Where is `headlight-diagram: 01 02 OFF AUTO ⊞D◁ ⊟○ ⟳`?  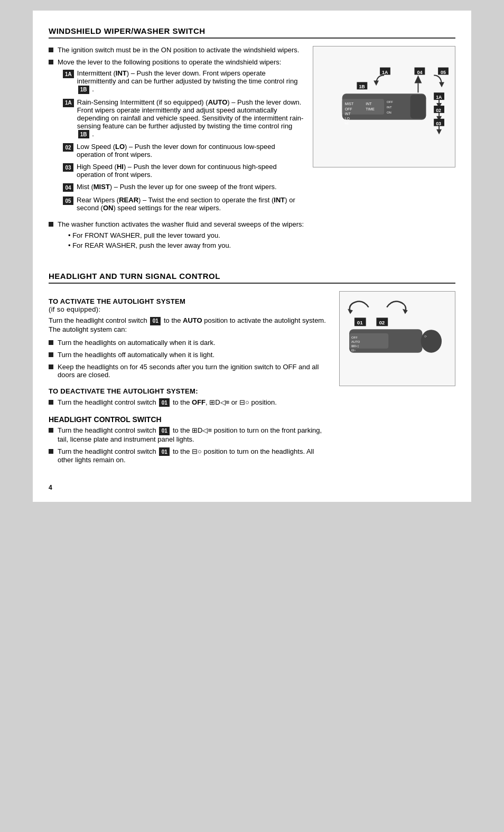 headlight-diagram: 01 02 OFF AUTO ⊞D◁ ⊟○ ⟳ is located at coordinates (397, 379).